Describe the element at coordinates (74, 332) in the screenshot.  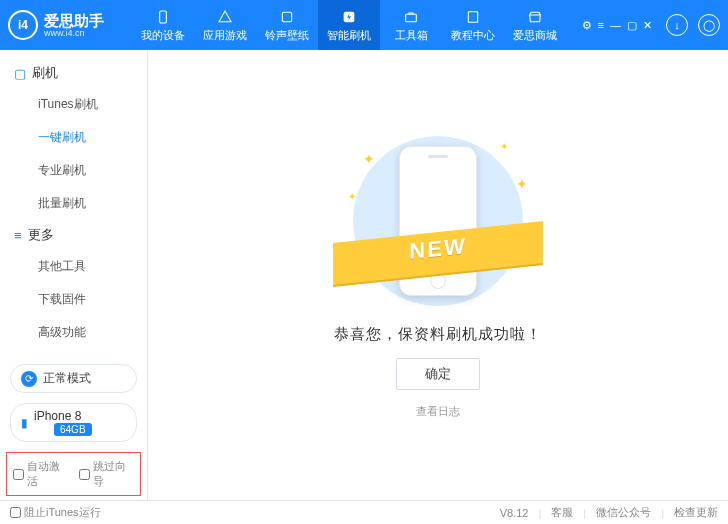
I see `sidebar-item-advanced: 高级功能` at that location.